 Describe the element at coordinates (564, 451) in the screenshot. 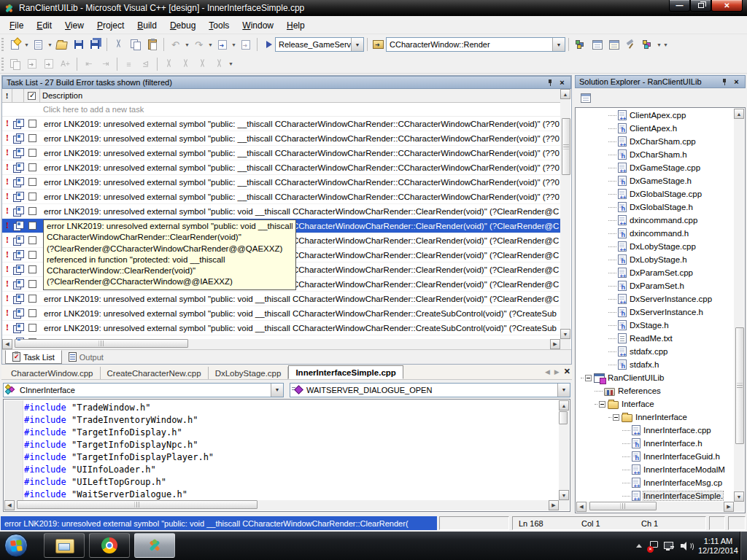

I see `editor-vertical-scrollbar: ▲ ▼` at that location.